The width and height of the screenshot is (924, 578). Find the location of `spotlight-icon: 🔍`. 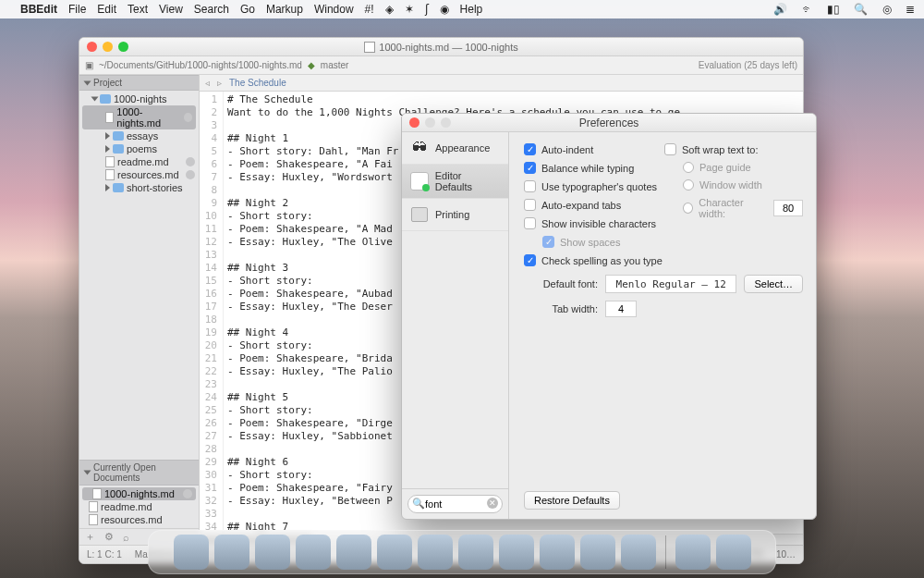

spotlight-icon: 🔍 is located at coordinates (861, 9).